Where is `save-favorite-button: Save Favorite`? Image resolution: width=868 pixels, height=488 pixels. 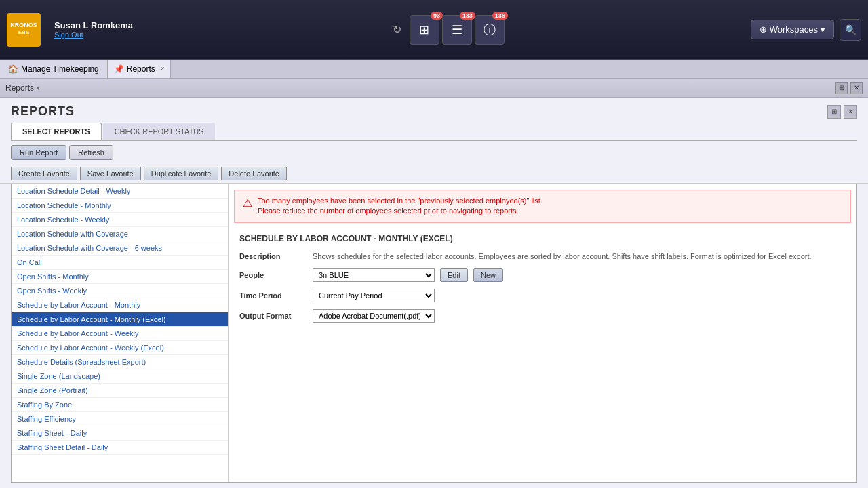
save-favorite-button: Save Favorite is located at coordinates (111, 174).